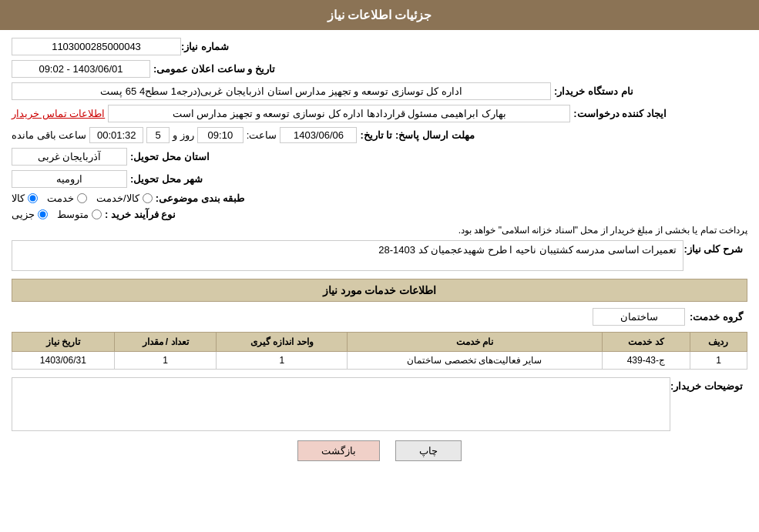  Describe the element at coordinates (165, 360) in the screenshot. I see `cell-tedad: 1` at that location.